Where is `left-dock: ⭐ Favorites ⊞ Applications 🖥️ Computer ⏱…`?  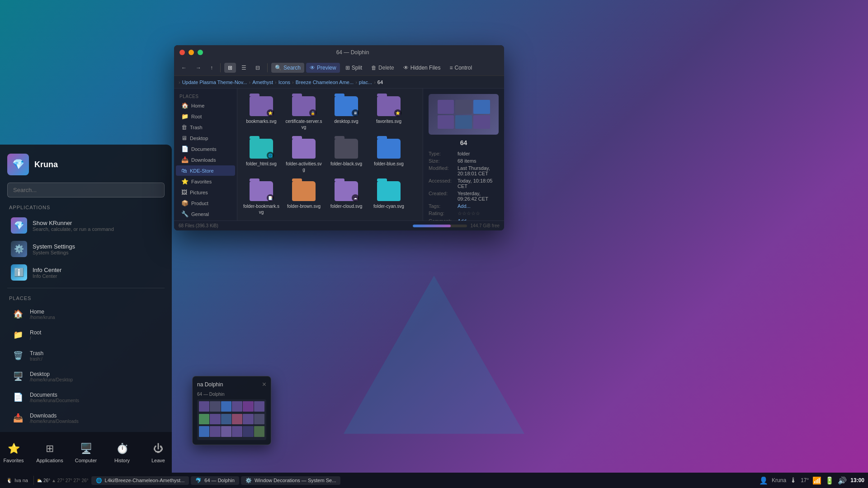 left-dock: ⭐ Favorites ⊞ Applications 🖥️ Computer ⏱… is located at coordinates (86, 452).